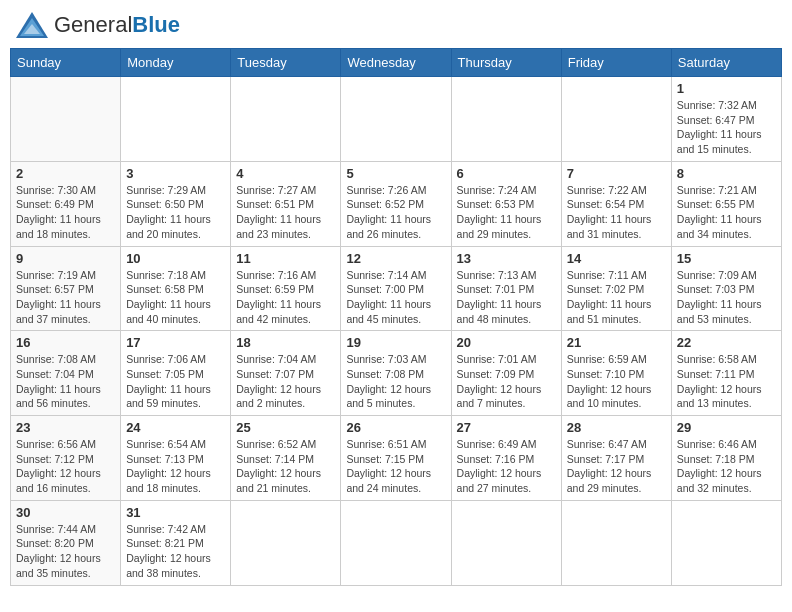 The height and width of the screenshot is (612, 792). I want to click on calendar-cell: 15Sunrise: 7:09 AM Sunset: 7:03 PM Dayli…, so click(726, 288).